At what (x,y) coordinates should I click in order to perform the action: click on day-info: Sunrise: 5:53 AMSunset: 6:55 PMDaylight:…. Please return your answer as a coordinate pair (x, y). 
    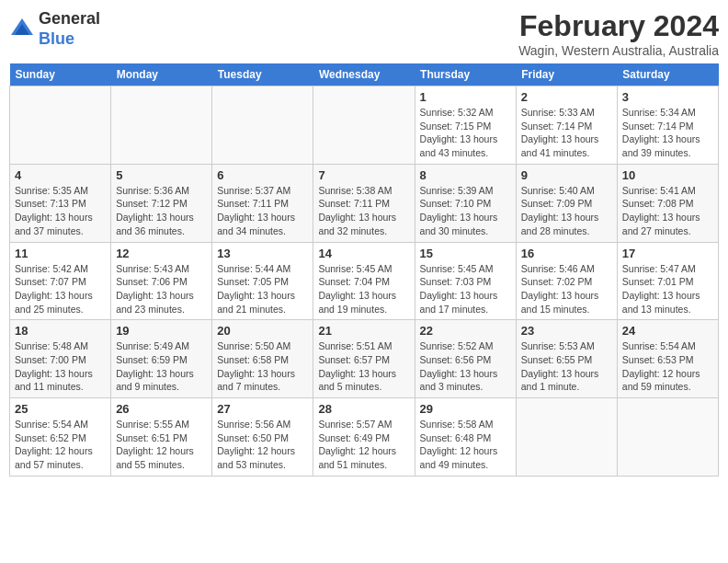
    Looking at the image, I should click on (566, 366).